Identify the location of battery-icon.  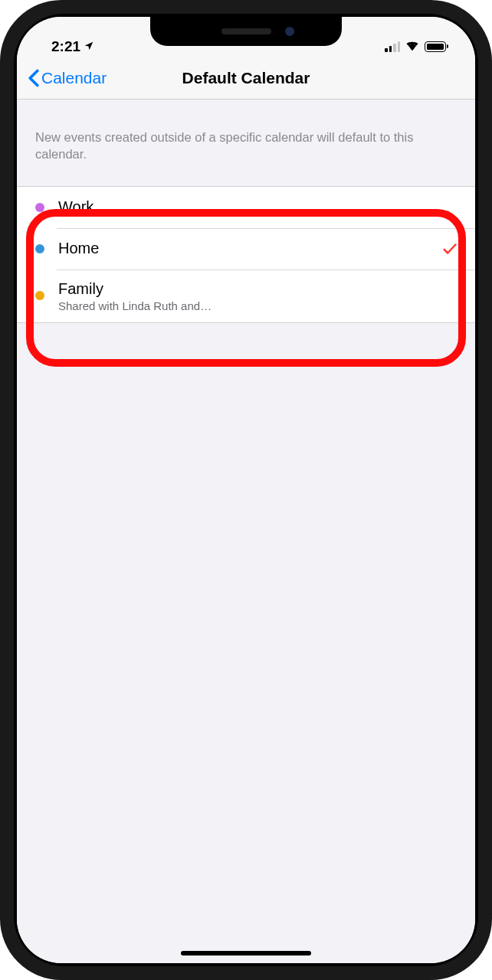
(437, 47).